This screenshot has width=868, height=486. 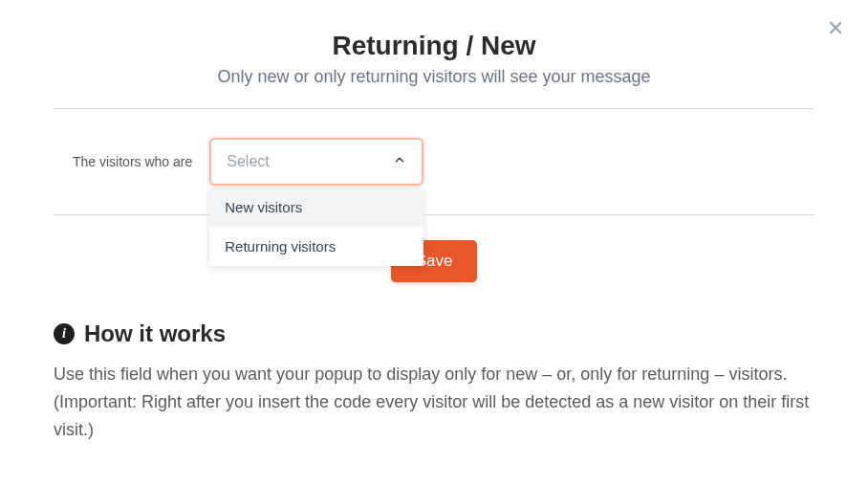 What do you see at coordinates (434, 46) in the screenshot?
I see `dialog-title: Returning / New` at bounding box center [434, 46].